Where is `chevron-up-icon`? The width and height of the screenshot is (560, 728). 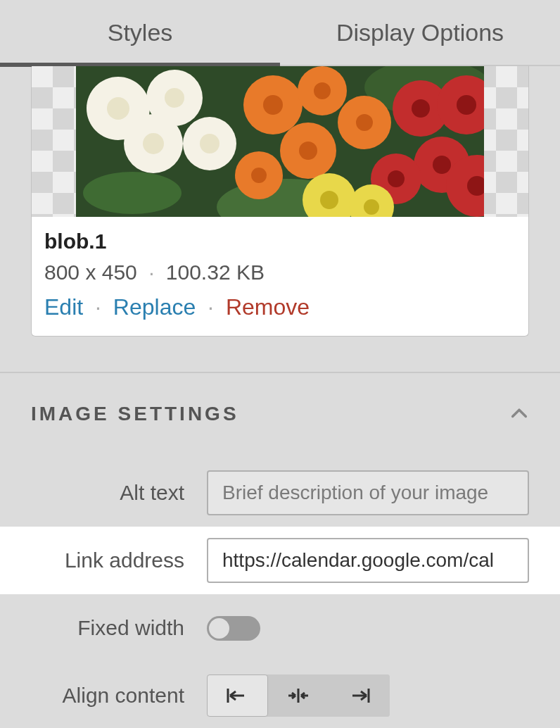 chevron-up-icon is located at coordinates (519, 414).